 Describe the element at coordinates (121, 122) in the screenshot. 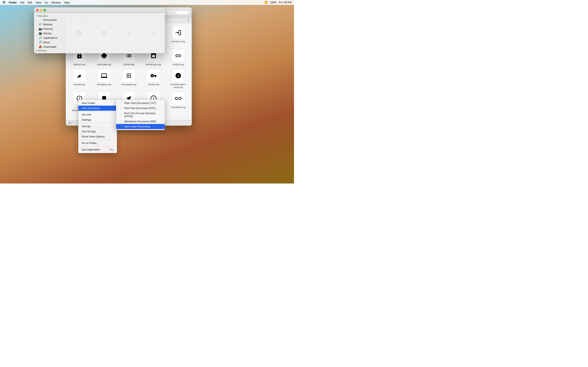

I see `markdown-icon: 📄` at that location.